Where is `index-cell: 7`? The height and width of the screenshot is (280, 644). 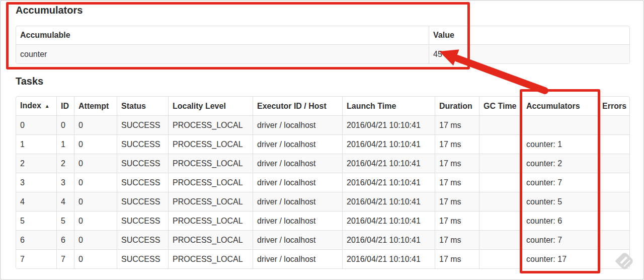
index-cell: 7 is located at coordinates (36, 259).